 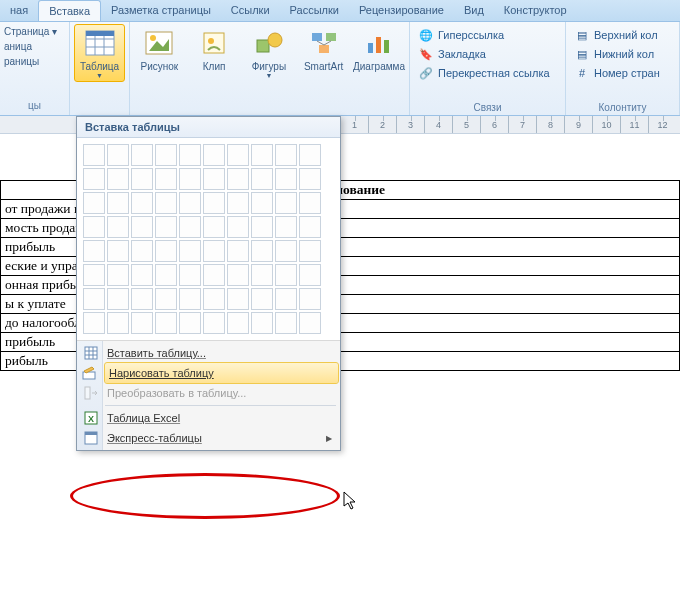 What do you see at coordinates (250, 10) in the screenshot?
I see `tab-references: Ссылки` at bounding box center [250, 10].